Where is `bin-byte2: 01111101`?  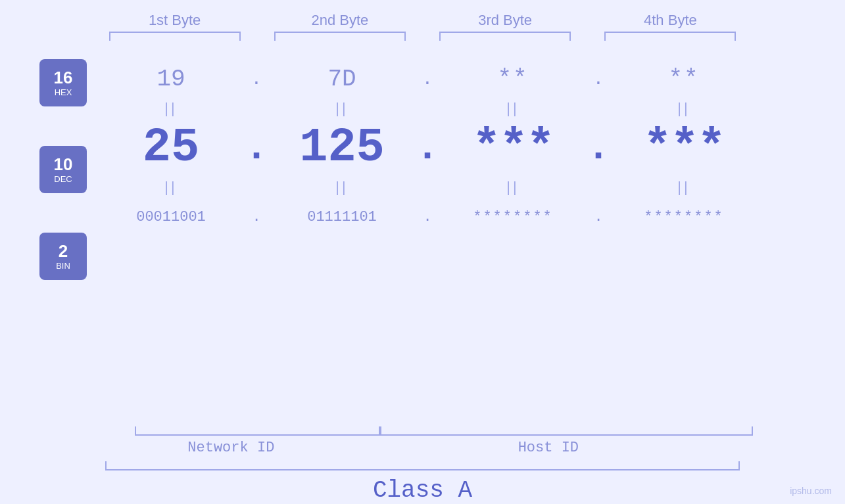
bin-byte2: 01111101 is located at coordinates (342, 217).